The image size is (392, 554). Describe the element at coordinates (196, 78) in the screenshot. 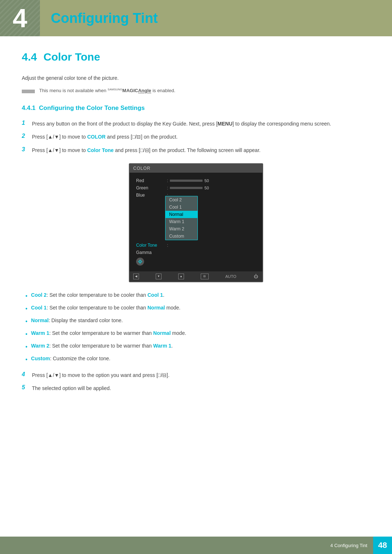

I see `section-description: Adjust the general color tone of the pic…` at that location.